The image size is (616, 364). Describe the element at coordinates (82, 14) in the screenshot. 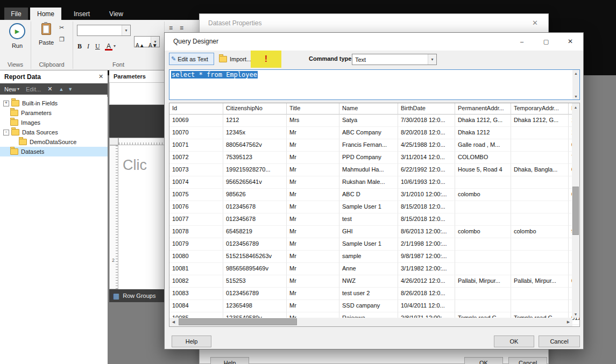

I see `ribbon-tab-insert: Insert` at that location.